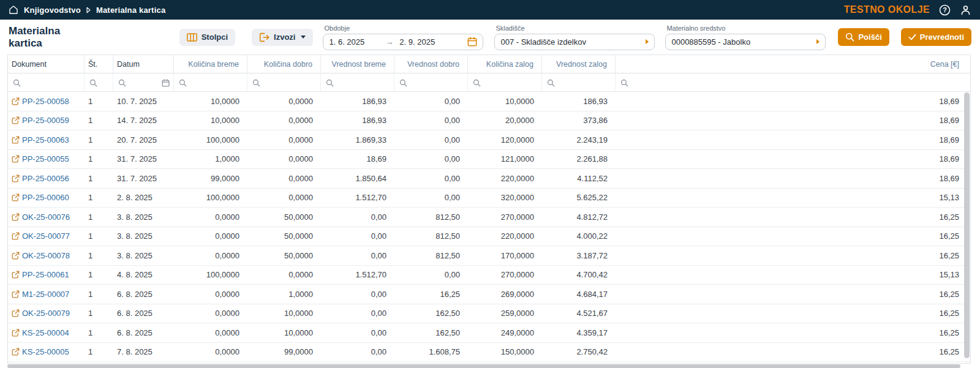  I want to click on column-header-datum: Datum, so click(143, 64).